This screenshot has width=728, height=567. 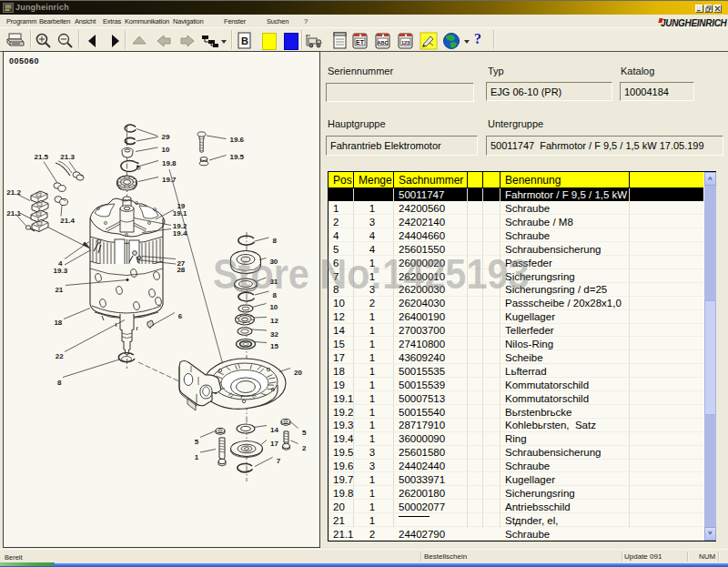 What do you see at coordinates (304, 448) in the screenshot?
I see `svg-text: 2` at bounding box center [304, 448].